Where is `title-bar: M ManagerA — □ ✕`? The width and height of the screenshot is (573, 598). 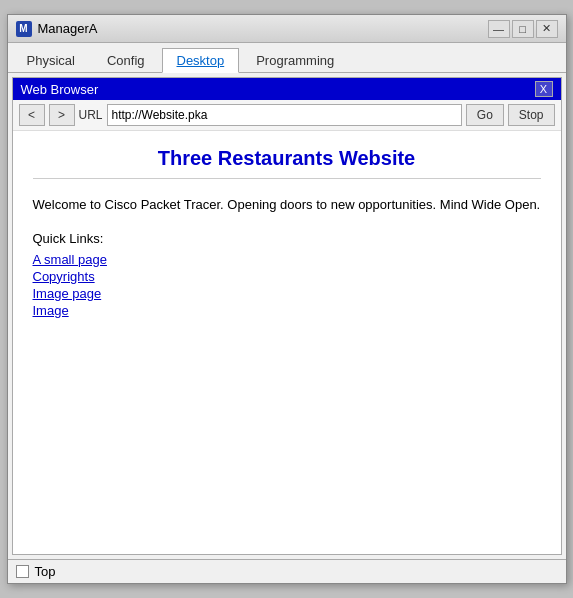
title-bar: M ManagerA — □ ✕ is located at coordinates (287, 29).